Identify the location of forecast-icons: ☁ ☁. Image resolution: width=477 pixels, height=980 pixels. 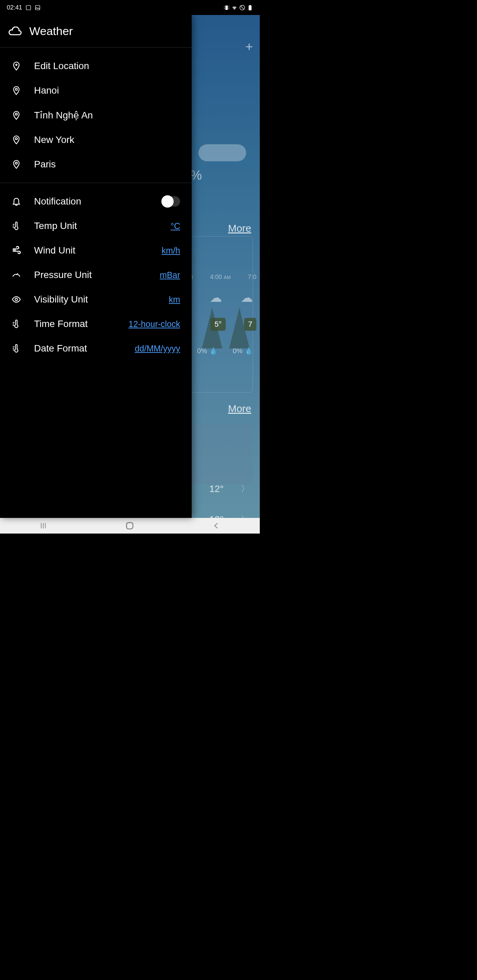
(231, 298).